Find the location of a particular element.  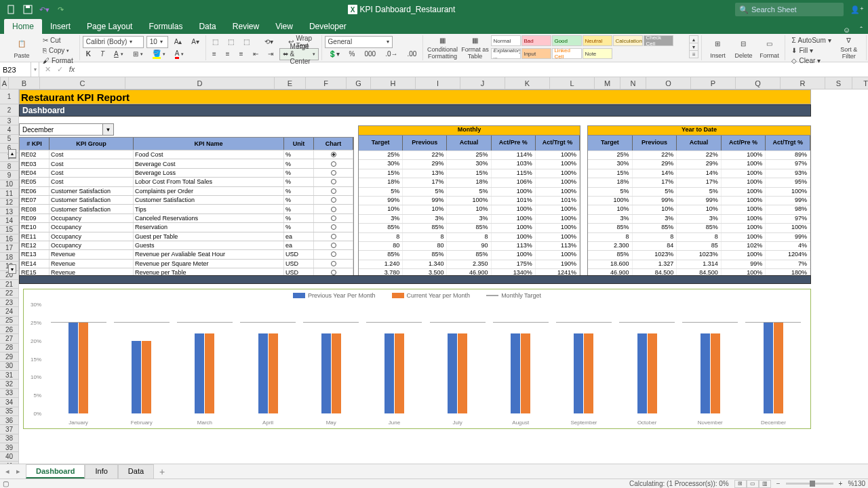

format-painter-button: 🖌Format is located at coordinates (58, 61).